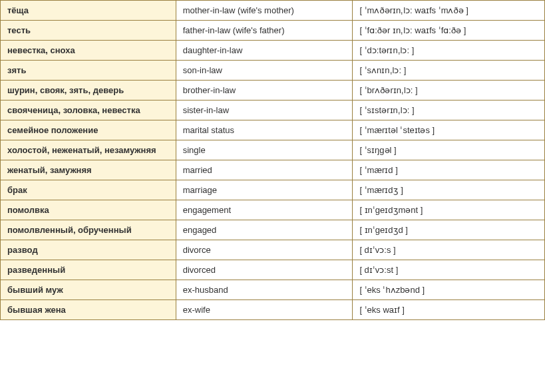 Image resolution: width=545 pixels, height=392 pixels. Describe the element at coordinates (449, 71) in the screenshot. I see `cell-phonetic: [ ˈsʌnɪnˌlɔ: ]` at that location.